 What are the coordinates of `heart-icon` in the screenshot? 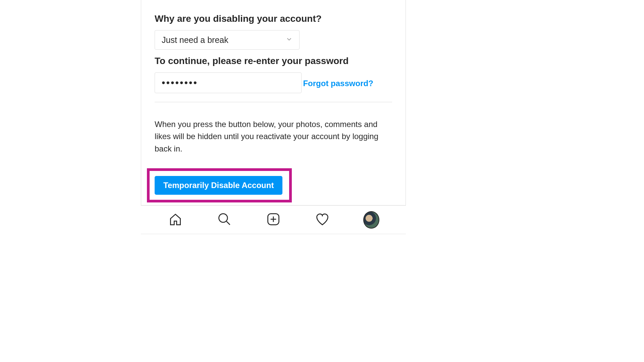 It's located at (322, 220).